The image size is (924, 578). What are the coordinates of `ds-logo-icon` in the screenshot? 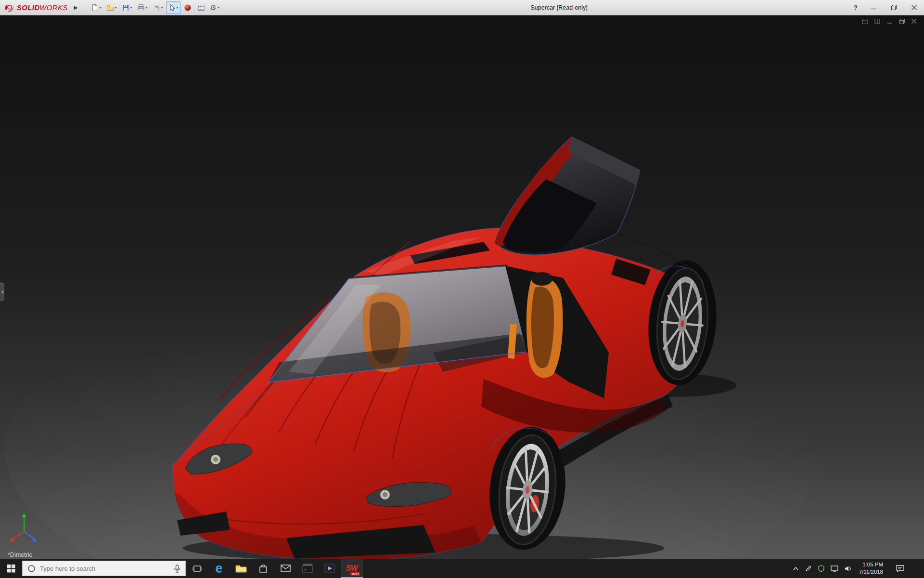 It's located at (9, 8).